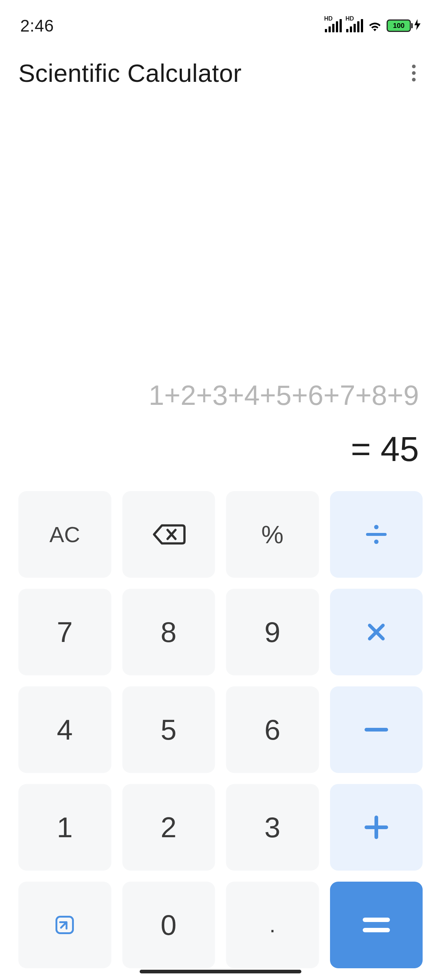 Image resolution: width=441 pixels, height=980 pixels. Describe the element at coordinates (377, 730) in the screenshot. I see `subtract-button` at that location.